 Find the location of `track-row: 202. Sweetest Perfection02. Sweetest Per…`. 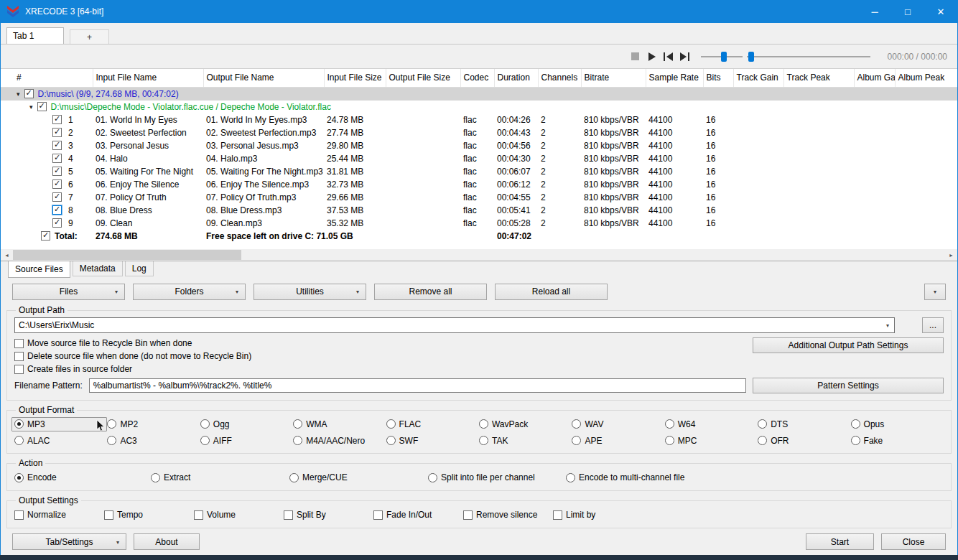

track-row: 202. Sweetest Perfection02. Sweetest Per… is located at coordinates (479, 133).